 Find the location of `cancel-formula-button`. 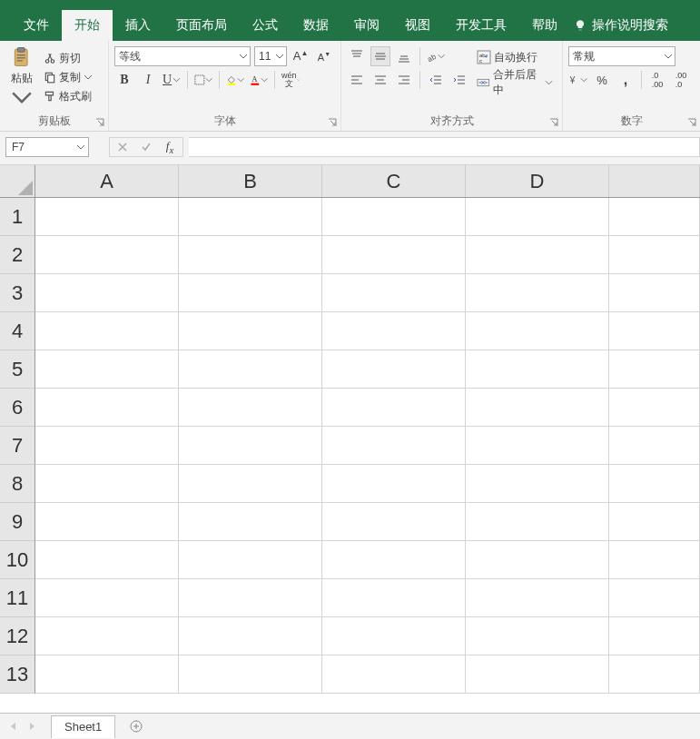

cancel-formula-button is located at coordinates (123, 147).